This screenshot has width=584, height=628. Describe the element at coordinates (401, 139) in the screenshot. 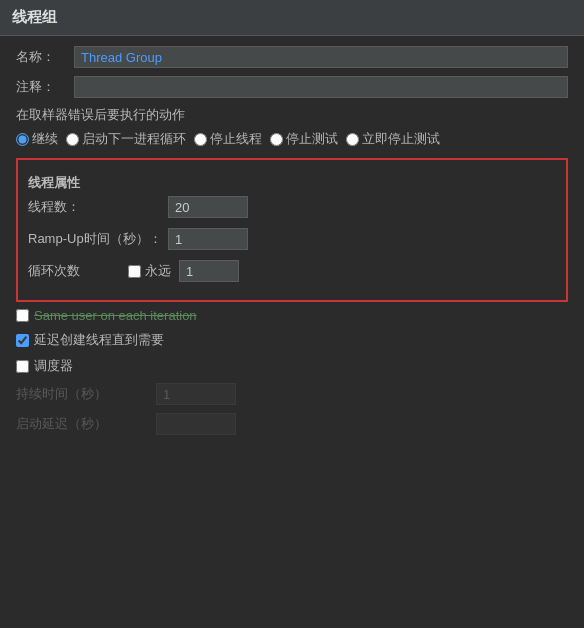

I see `action-stop-now-label: 立即停止测试` at that location.